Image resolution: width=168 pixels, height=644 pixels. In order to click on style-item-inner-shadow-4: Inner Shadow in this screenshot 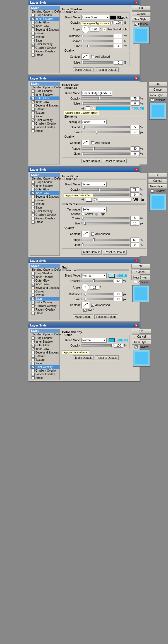, I will do `click(45, 277)`.